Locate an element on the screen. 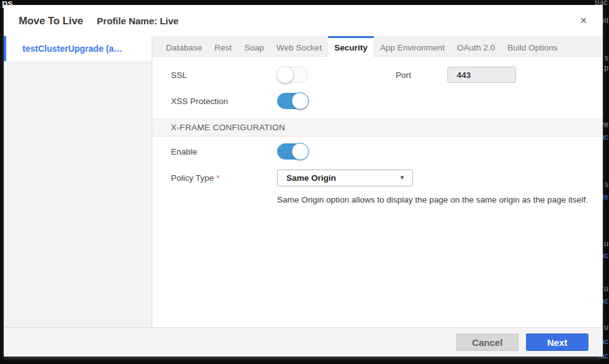 This screenshot has height=364, width=609. port-input is located at coordinates (482, 75).